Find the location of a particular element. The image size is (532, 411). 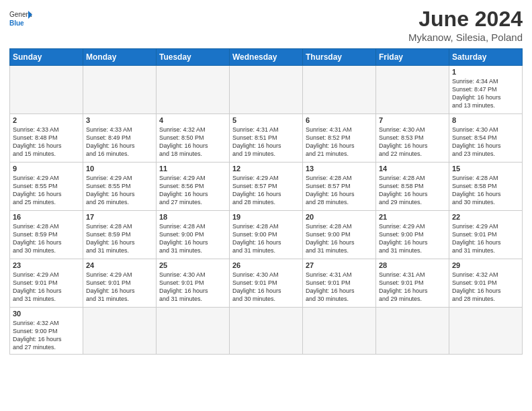

calendar-day-cell: 18Sunrise: 4:28 AMSunset: 9:00 PMDayligh… is located at coordinates (193, 235).